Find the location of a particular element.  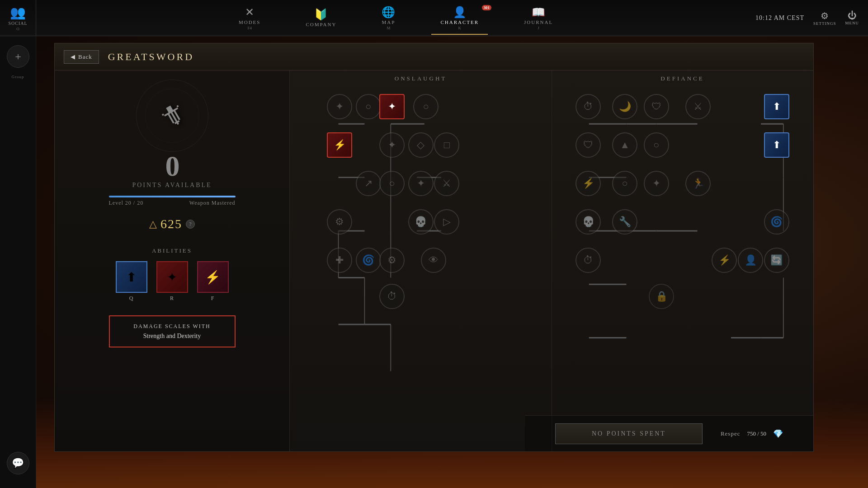

skill-node-d18: ⚡ is located at coordinates (724, 260).